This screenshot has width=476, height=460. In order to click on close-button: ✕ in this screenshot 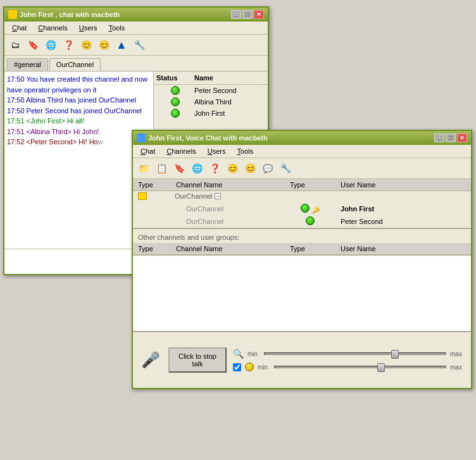, I will do `click(259, 15)`.